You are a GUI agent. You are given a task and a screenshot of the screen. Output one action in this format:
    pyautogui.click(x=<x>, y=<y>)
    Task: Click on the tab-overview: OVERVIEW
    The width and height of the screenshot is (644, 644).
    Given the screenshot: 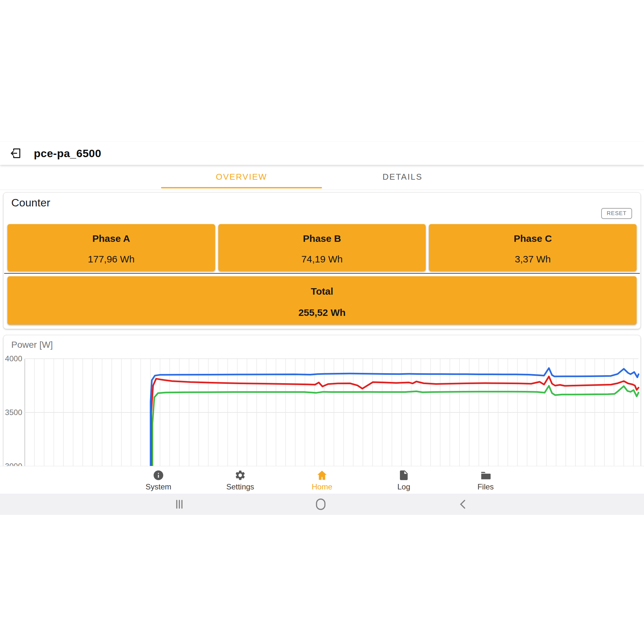 What is the action you would take?
    pyautogui.click(x=241, y=177)
    